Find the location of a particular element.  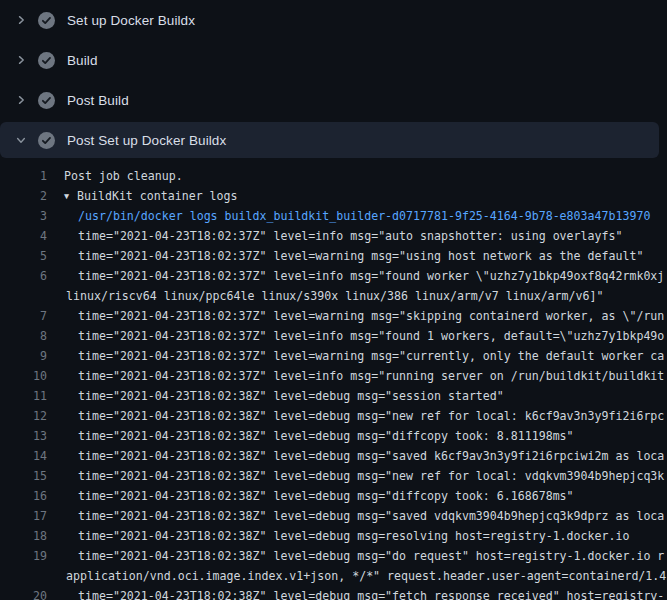

step-title: Build is located at coordinates (82, 60).